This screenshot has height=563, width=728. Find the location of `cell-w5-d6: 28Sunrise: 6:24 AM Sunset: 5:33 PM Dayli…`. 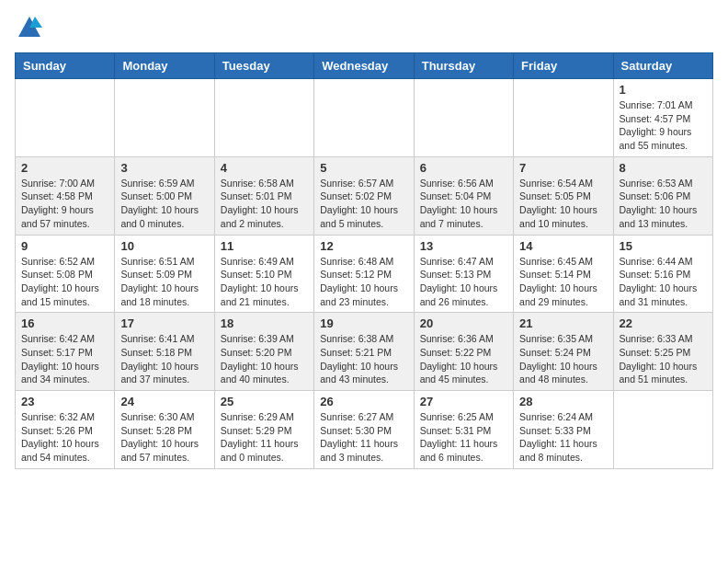

cell-w5-d6: 28Sunrise: 6:24 AM Sunset: 5:33 PM Dayli… is located at coordinates (563, 431).